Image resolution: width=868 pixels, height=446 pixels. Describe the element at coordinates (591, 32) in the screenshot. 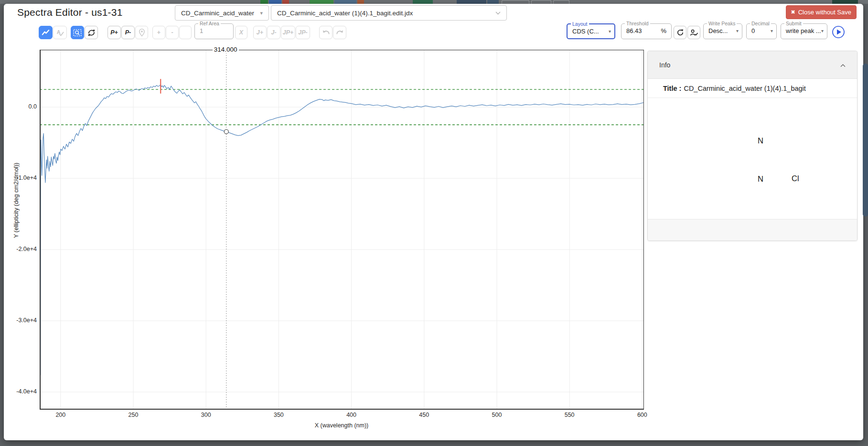

I see `layout-select: Layout CDS (C... ▾` at that location.